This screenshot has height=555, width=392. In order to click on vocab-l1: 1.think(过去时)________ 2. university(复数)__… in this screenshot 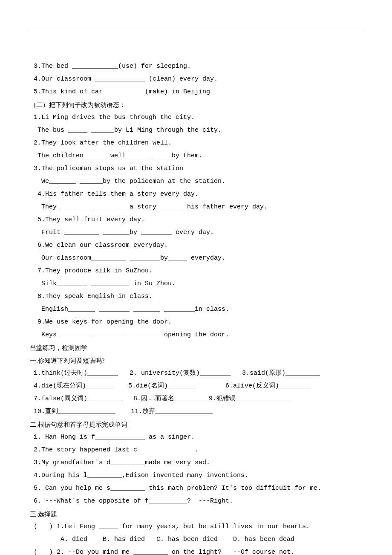, I will do `click(196, 373)`.